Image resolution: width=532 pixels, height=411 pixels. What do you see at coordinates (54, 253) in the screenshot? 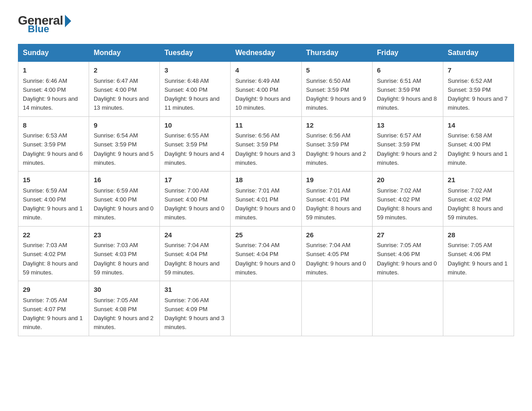
I see `calendar-cell: 22Sunrise: 7:03 AMSunset: 4:02 PMDayligh…` at bounding box center [54, 253].